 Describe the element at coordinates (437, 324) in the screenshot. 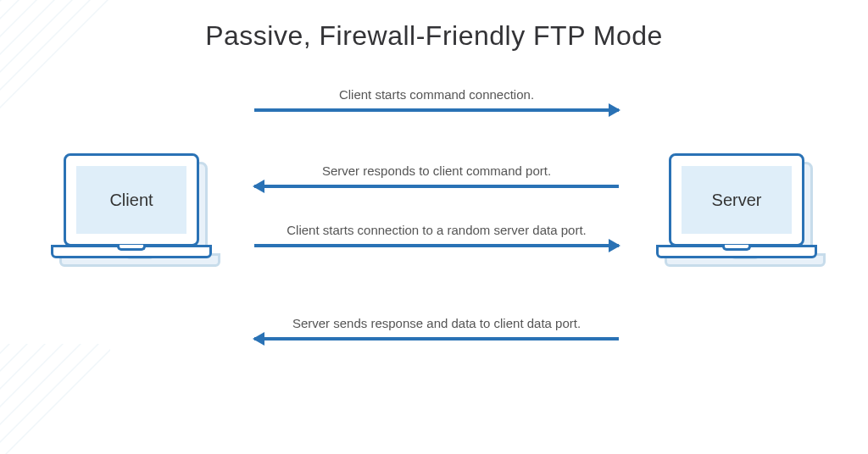

I see `step-4-label: Server sends response and data to client…` at that location.